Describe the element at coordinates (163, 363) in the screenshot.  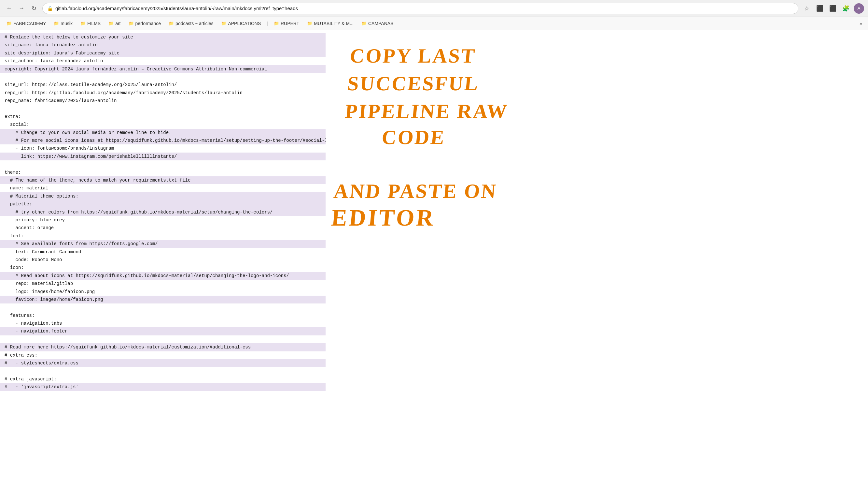
I see `code-line: # - stylesheets/extra.css` at that location.